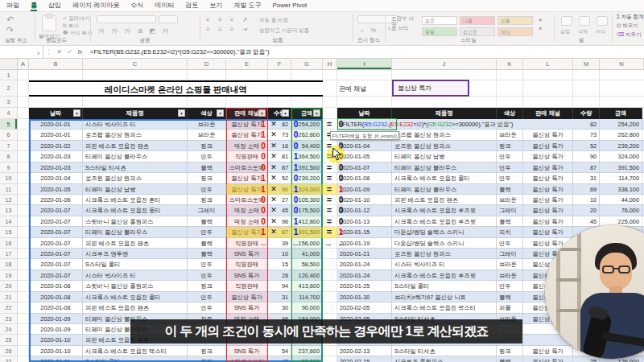 This screenshot has height=362, width=644. What do you see at coordinates (308, 351) in the screenshot?
I see `cell-amount: 237,600` at bounding box center [308, 351].